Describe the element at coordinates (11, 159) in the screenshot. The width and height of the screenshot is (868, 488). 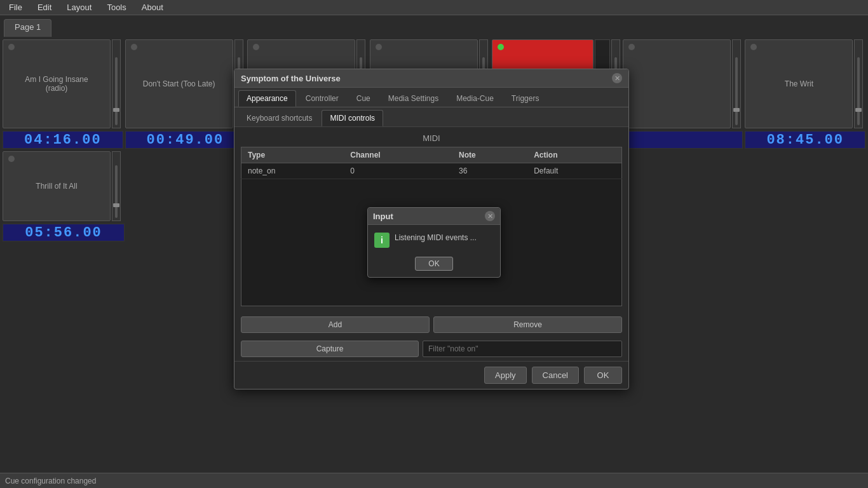
I see `cue-indicator-b1` at that location.